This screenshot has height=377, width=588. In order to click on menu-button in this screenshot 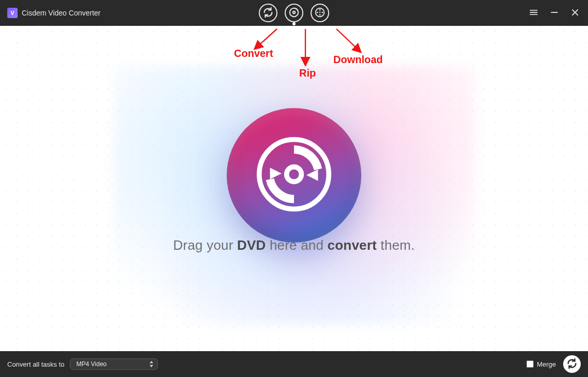, I will do `click(534, 13)`.